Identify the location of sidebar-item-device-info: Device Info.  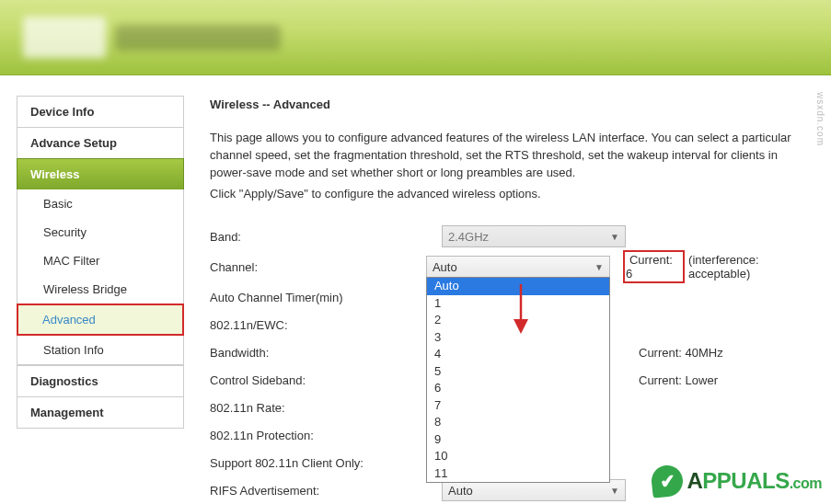
(100, 111).